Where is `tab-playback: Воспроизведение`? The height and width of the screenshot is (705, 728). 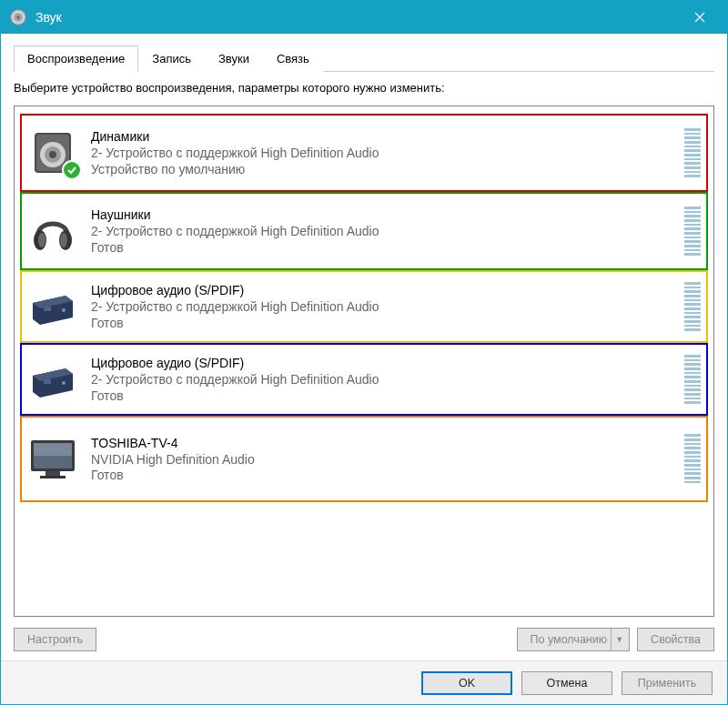 tab-playback: Воспроизведение is located at coordinates (76, 58).